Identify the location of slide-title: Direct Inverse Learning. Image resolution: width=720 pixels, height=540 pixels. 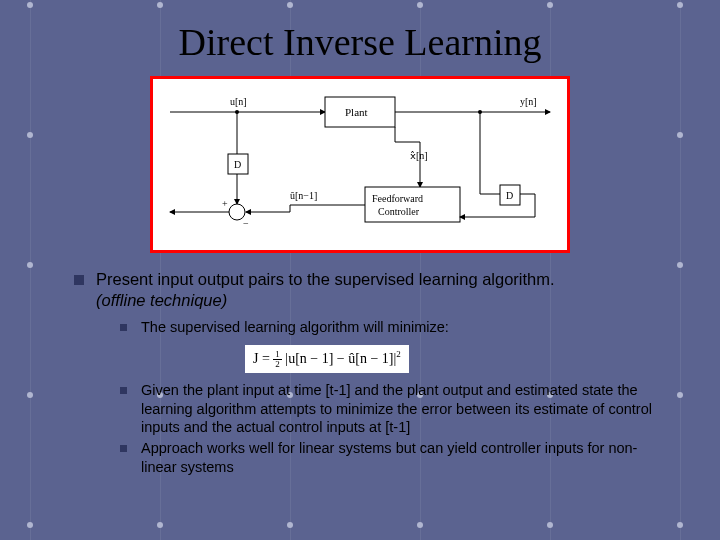
(360, 42).